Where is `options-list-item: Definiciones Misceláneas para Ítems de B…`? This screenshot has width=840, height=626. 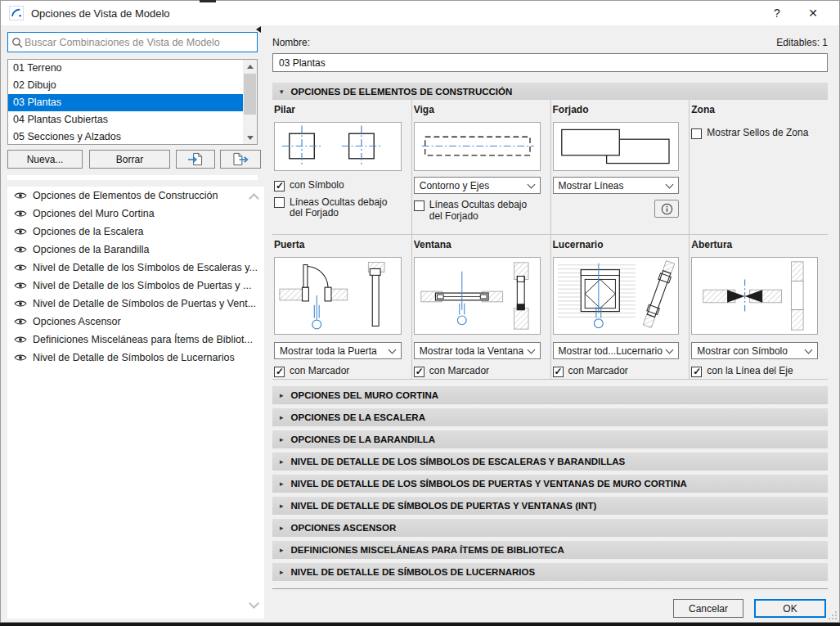 options-list-item: Definiciones Misceláneas para Ítems de B… is located at coordinates (136, 340).